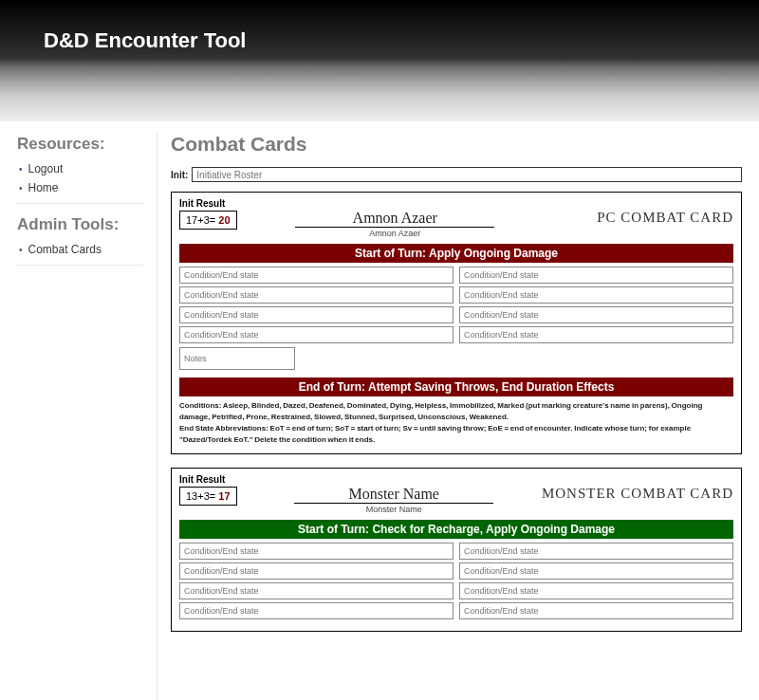  What do you see at coordinates (237, 359) in the screenshot?
I see `pc-notes-input` at bounding box center [237, 359].